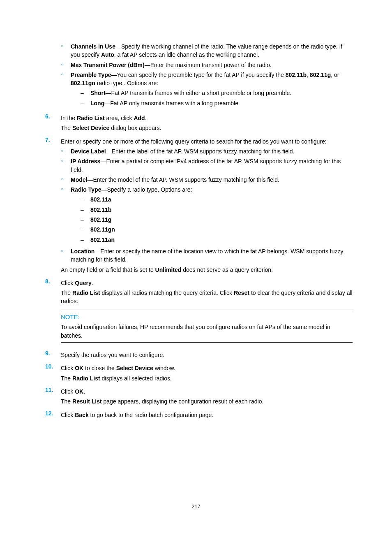 The height and width of the screenshot is (533, 392). Describe the element at coordinates (86, 190) in the screenshot. I see `term: Radio Type` at that location.